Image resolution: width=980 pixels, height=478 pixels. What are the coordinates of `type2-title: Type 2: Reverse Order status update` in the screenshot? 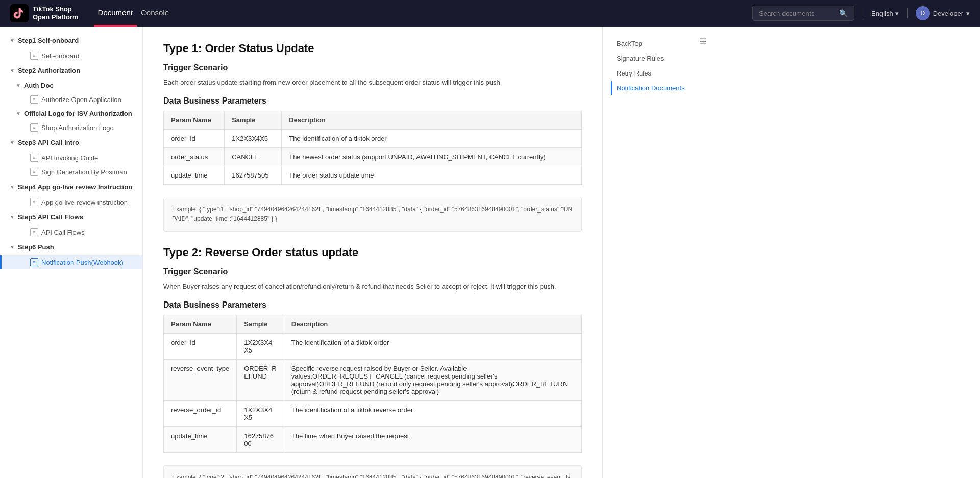 It's located at (373, 253).